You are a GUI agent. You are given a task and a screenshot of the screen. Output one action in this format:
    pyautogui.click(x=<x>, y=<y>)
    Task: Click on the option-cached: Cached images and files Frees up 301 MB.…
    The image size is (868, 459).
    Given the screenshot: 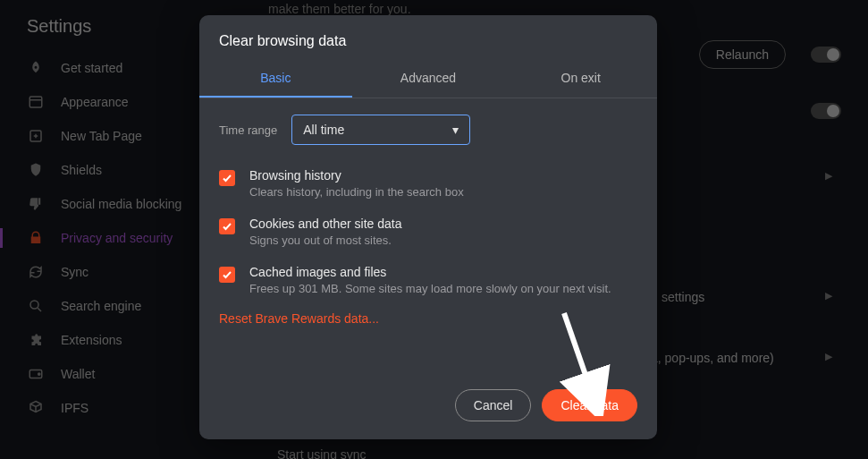 What is the action you would take?
    pyautogui.click(x=428, y=280)
    